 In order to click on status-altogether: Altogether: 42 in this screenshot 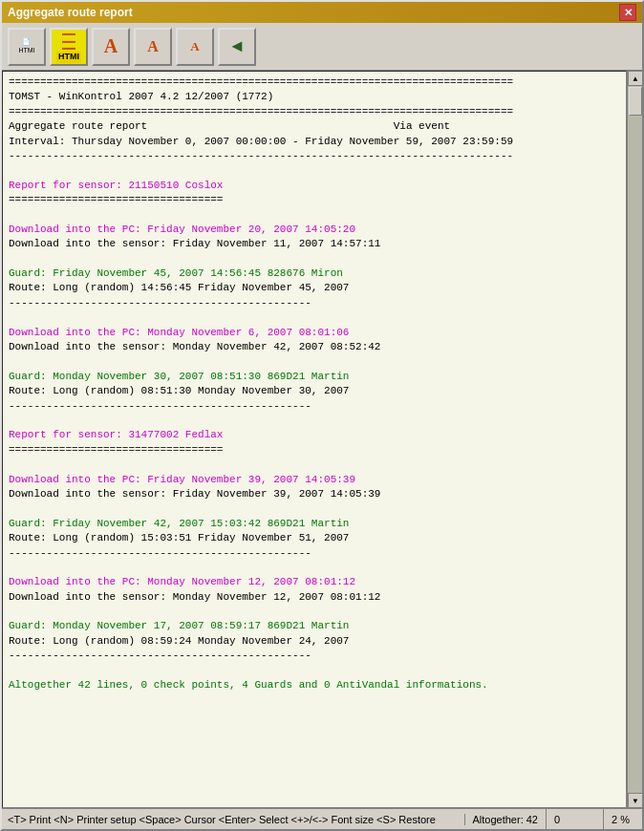, I will do `click(506, 820)`.